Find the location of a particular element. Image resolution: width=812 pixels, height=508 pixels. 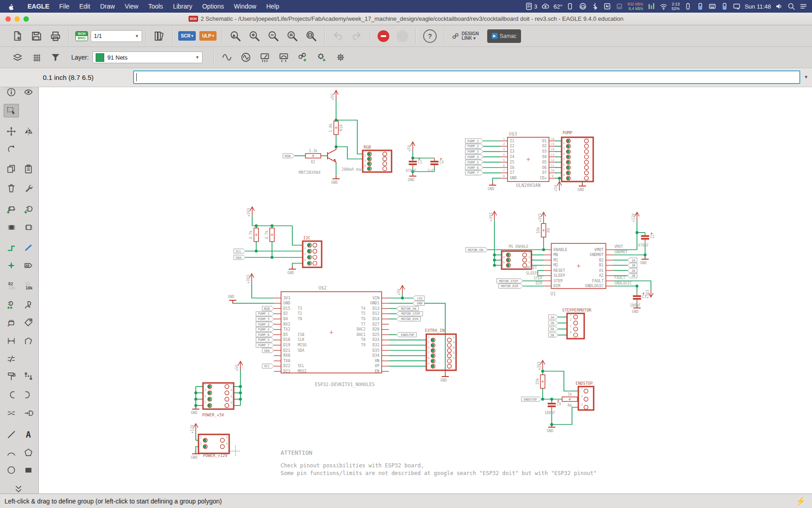

zoom-out-button is located at coordinates (273, 36).